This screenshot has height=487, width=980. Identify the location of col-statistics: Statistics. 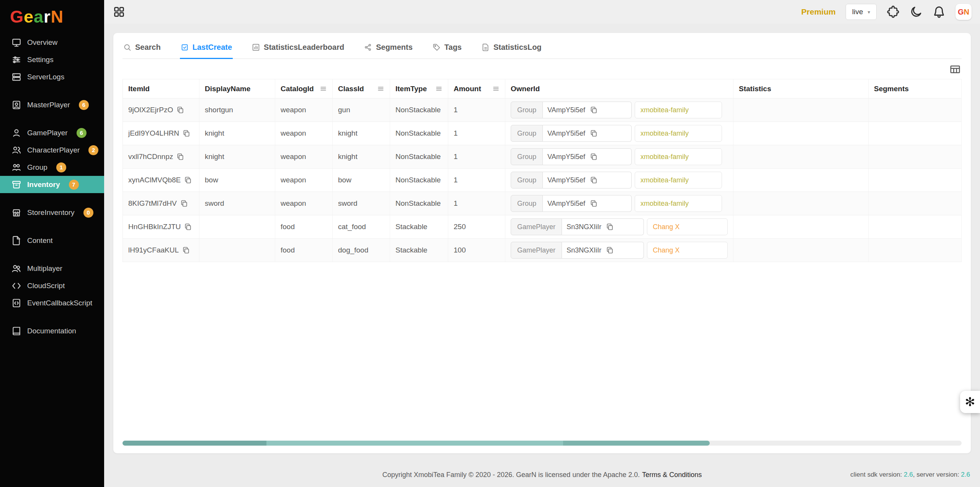
(801, 89).